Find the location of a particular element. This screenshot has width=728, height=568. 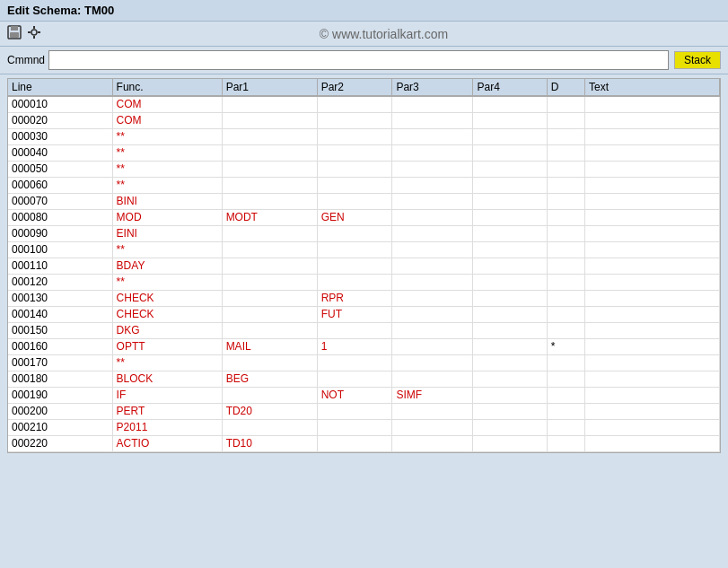

table-row: 000080MODMODTGEN is located at coordinates (364, 217).